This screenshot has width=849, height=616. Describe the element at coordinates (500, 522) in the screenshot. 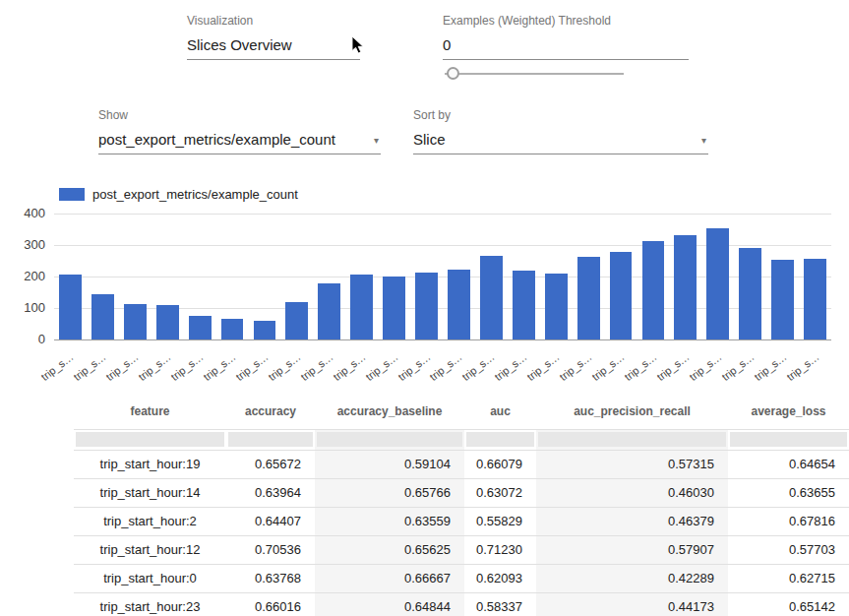

I see `metric-cell: 0.55829` at that location.